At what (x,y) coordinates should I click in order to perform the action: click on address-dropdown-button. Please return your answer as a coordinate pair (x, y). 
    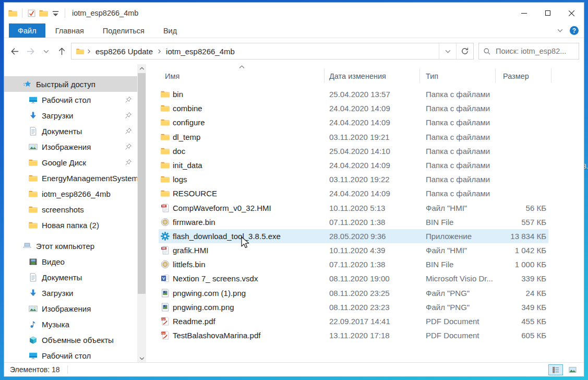
    Looking at the image, I should click on (448, 51).